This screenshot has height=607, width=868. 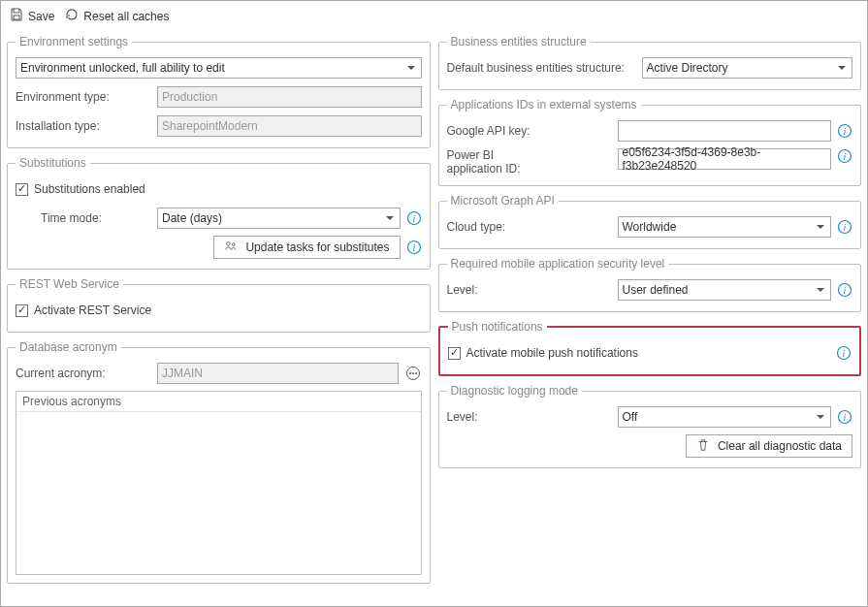 I want to click on google-api-key-field, so click(x=725, y=131).